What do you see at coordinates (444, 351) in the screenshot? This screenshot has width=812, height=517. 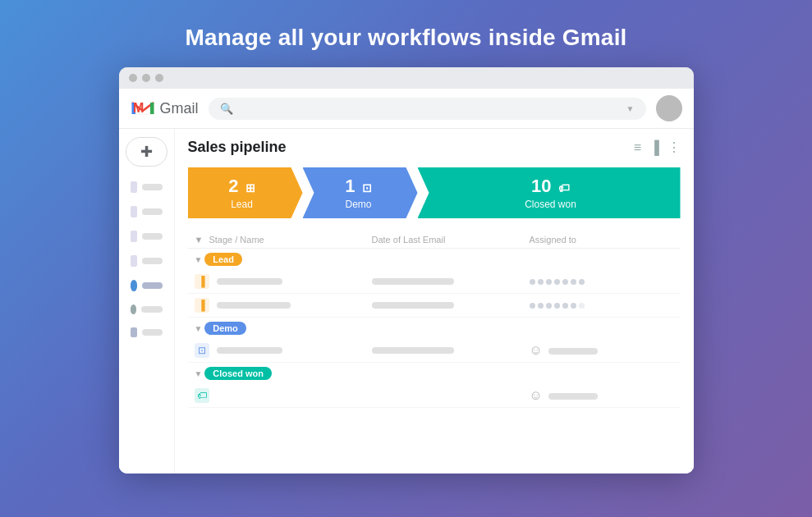 I see `row-demo-1-email` at bounding box center [444, 351].